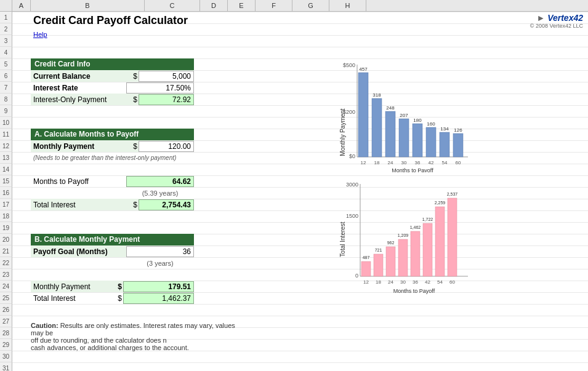  What do you see at coordinates (79, 88) in the screenshot?
I see `interest-rate-label: Interest Rate` at bounding box center [79, 88].